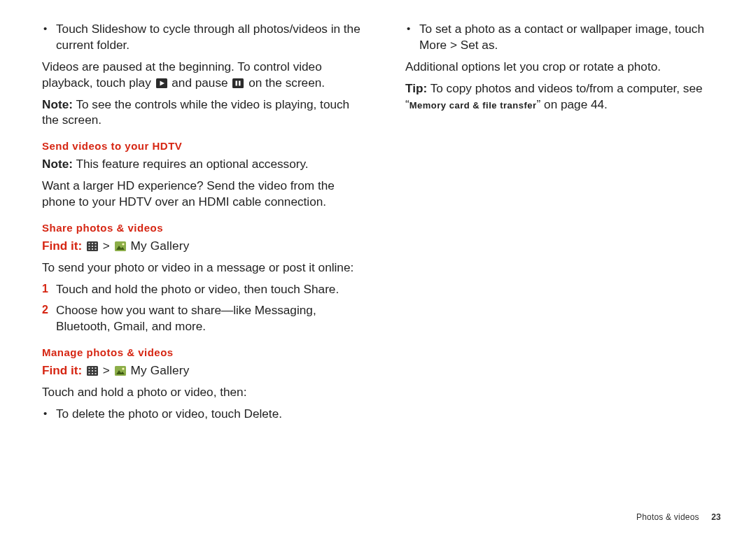  What do you see at coordinates (567, 97) in the screenshot?
I see `tip-copy: Tip: To copy photos and videos to/from a…` at bounding box center [567, 97].